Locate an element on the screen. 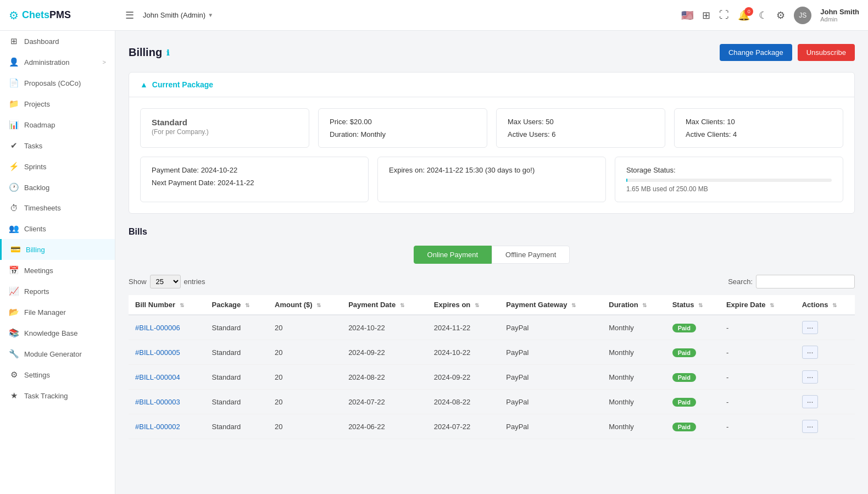 This screenshot has width=868, height=494. sidebar-icon-administration: 👤 is located at coordinates (14, 62).